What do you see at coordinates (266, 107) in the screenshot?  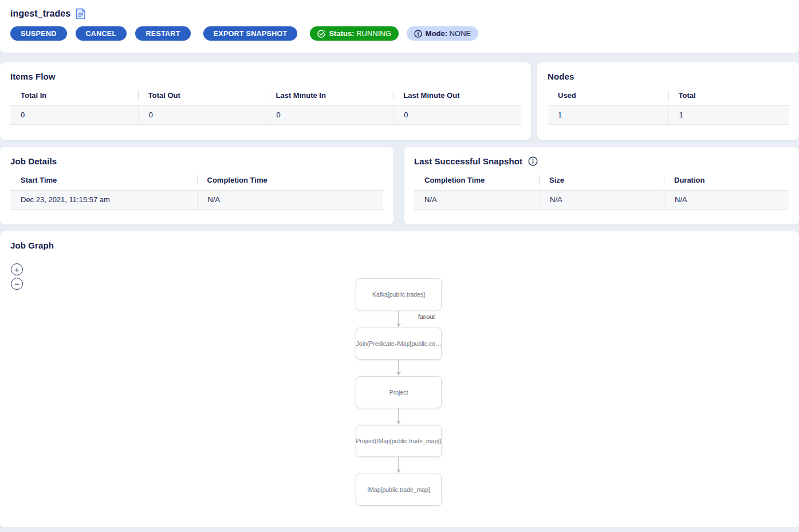 I see `items-flow-table: Total In Total Out Last Minute In Last M…` at bounding box center [266, 107].